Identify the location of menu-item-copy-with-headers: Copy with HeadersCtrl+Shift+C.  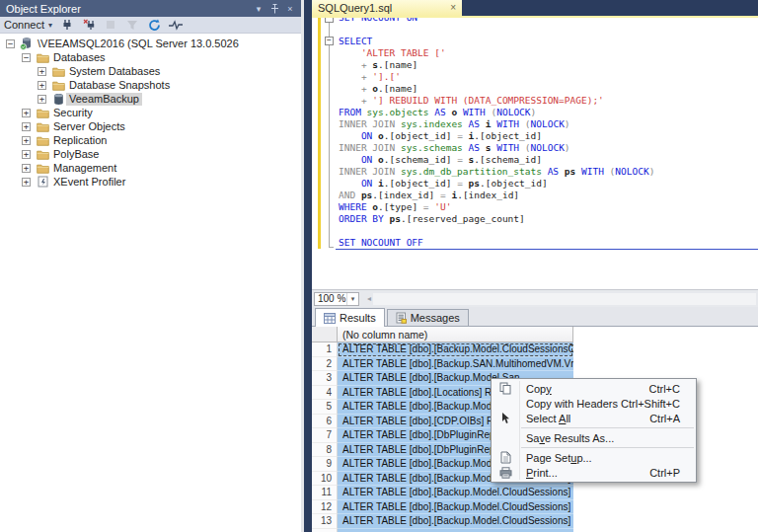
(594, 403).